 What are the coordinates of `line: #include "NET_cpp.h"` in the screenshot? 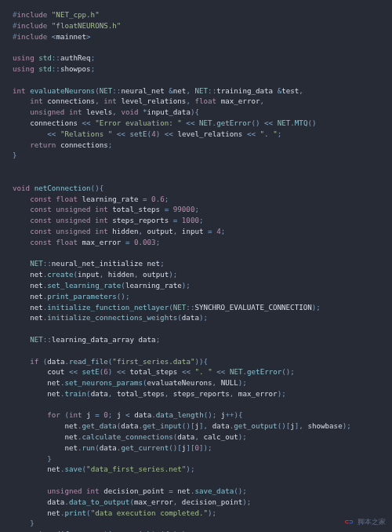 It's located at (56, 14).